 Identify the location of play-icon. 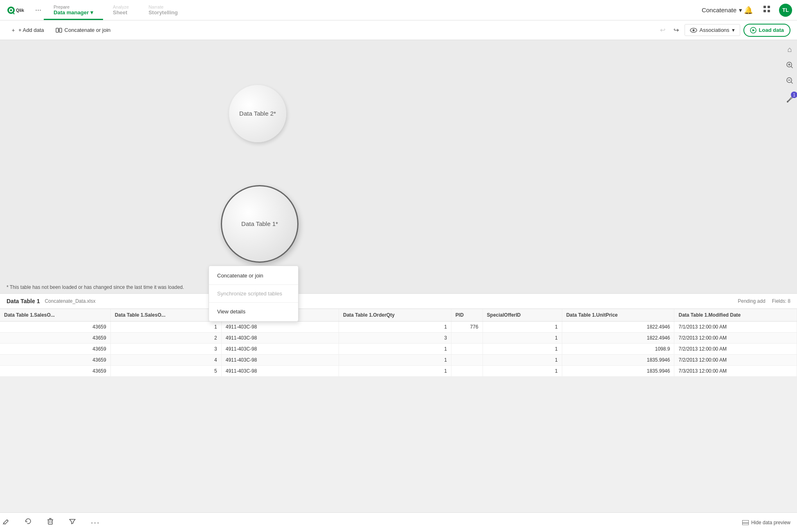
(753, 30).